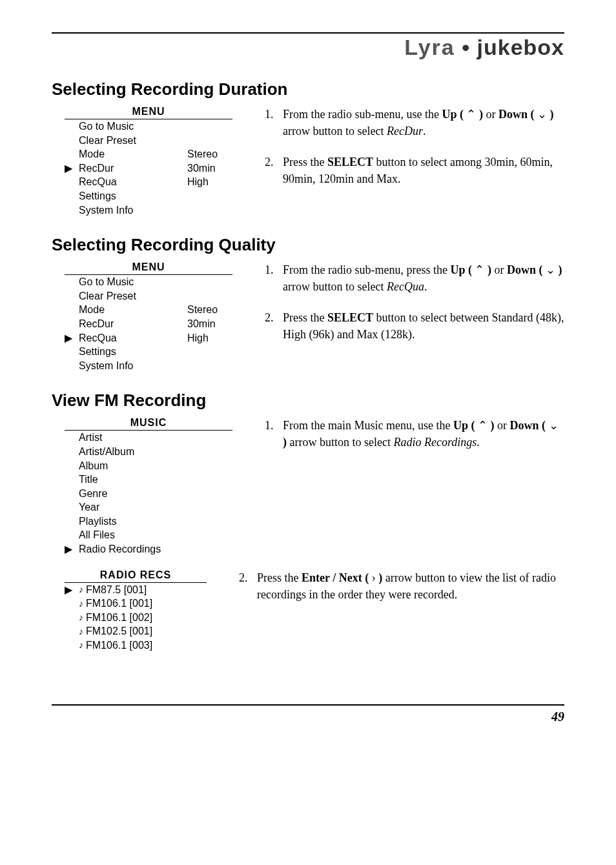 The width and height of the screenshot is (616, 865). I want to click on instruction-step: Press the SELECT button to select among …, so click(420, 170).